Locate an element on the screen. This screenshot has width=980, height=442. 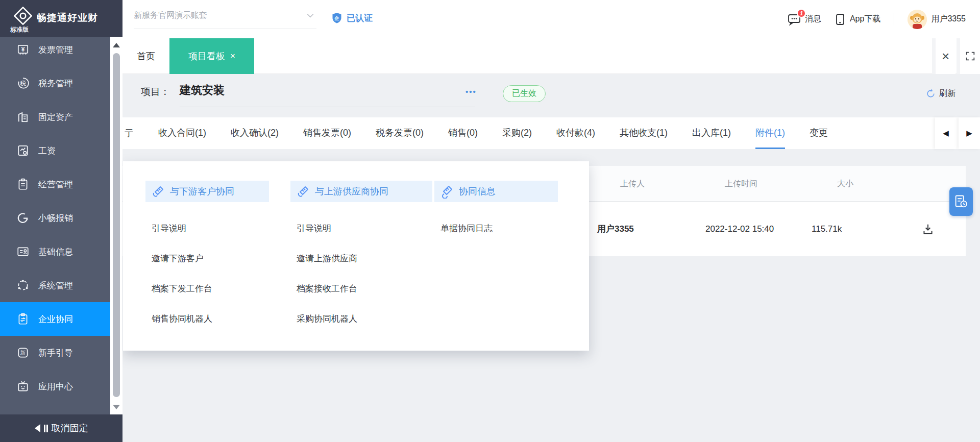
col-uploader: 上传人 is located at coordinates (632, 184).